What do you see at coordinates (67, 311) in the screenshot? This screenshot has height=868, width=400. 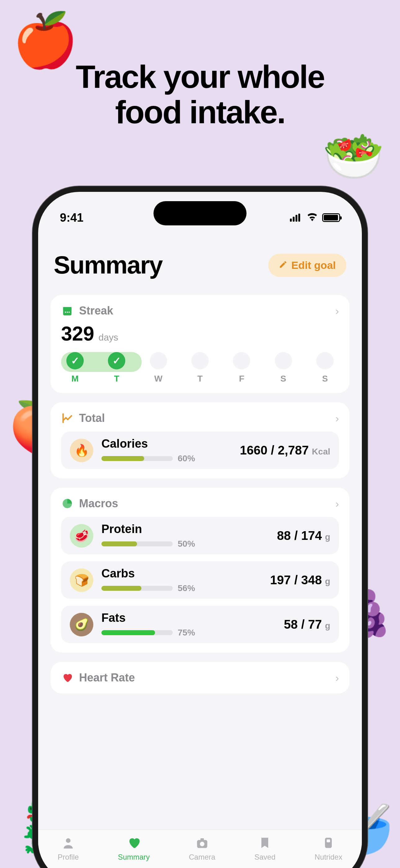 I see `calendar-icon` at bounding box center [67, 311].